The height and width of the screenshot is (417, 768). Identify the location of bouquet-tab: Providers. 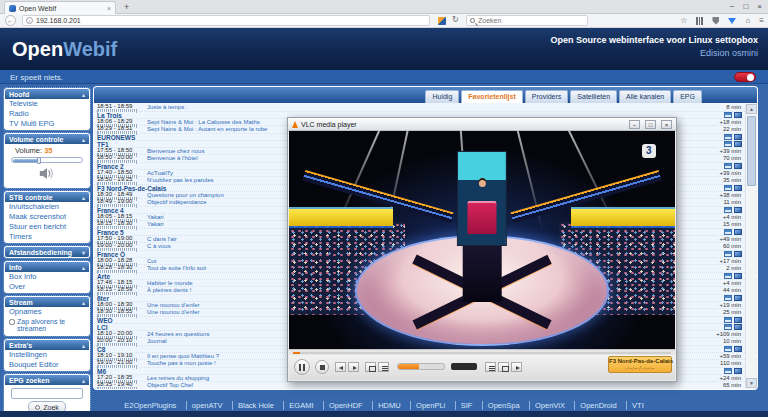
(547, 96).